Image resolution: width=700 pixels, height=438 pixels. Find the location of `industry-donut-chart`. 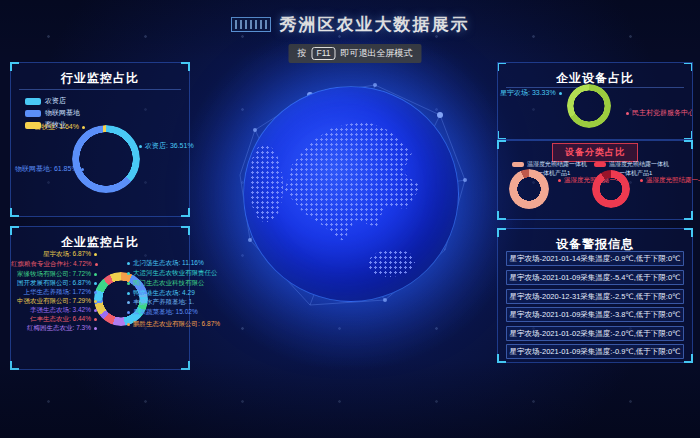

industry-donut-chart is located at coordinates (106, 159).